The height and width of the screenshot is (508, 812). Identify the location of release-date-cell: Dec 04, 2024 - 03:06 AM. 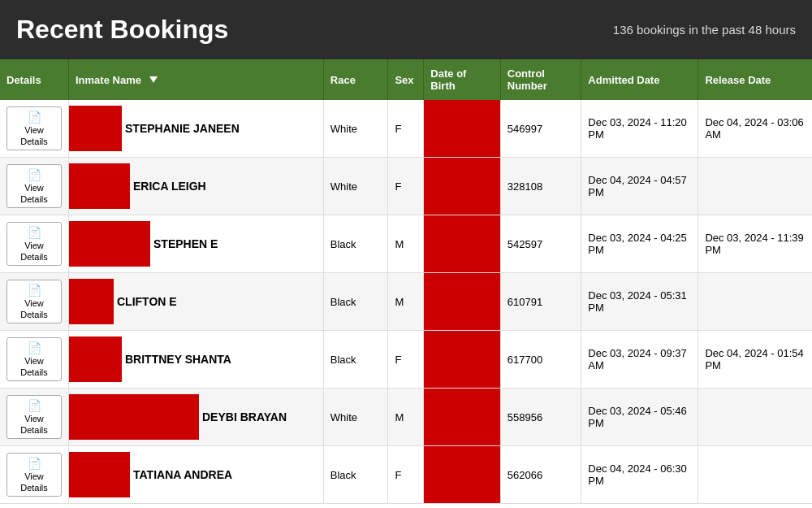
(755, 128).